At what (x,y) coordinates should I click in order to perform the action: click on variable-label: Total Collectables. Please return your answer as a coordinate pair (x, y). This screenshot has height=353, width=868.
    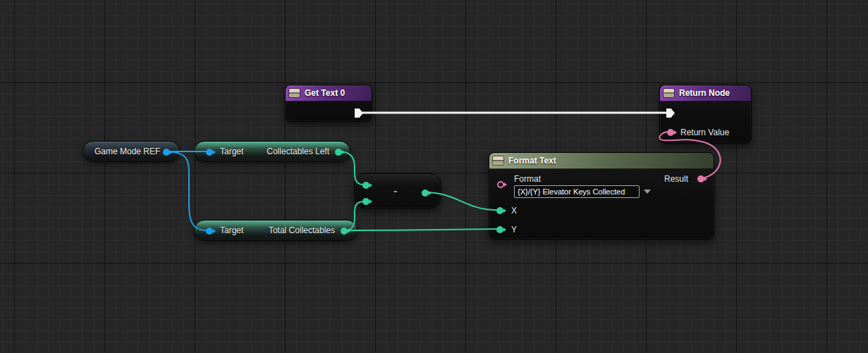
    Looking at the image, I should click on (302, 230).